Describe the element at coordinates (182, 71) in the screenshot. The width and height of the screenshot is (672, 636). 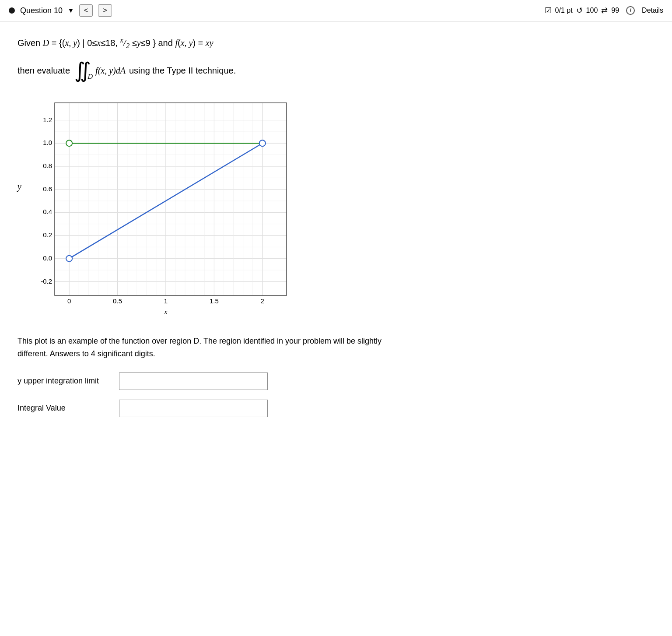
I see `evaluate-suffix: using the Type II technique.` at that location.